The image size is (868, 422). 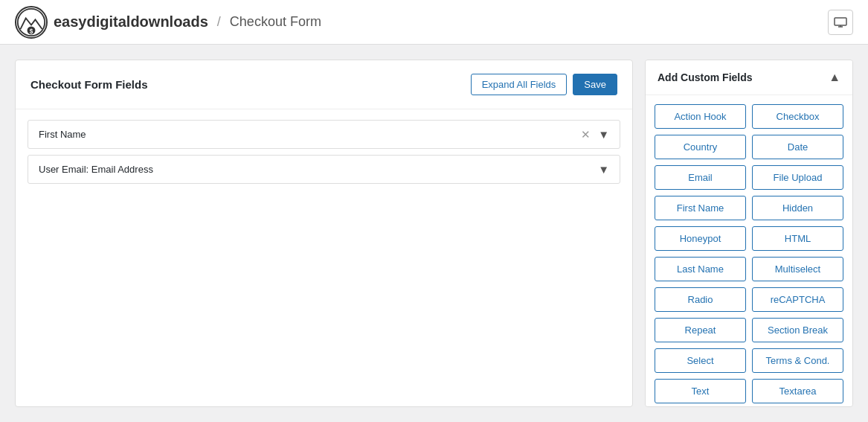 What do you see at coordinates (168, 22) in the screenshot?
I see `header-left: $ easydigitaldownloads / Checkout Form` at bounding box center [168, 22].